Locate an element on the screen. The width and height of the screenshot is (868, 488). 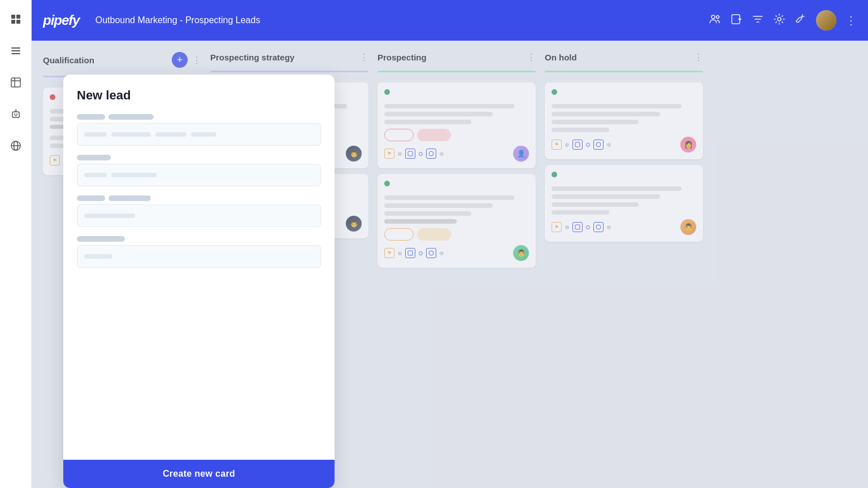
header-title: Outbound Marketing - Prospecting Leads is located at coordinates (178, 20).